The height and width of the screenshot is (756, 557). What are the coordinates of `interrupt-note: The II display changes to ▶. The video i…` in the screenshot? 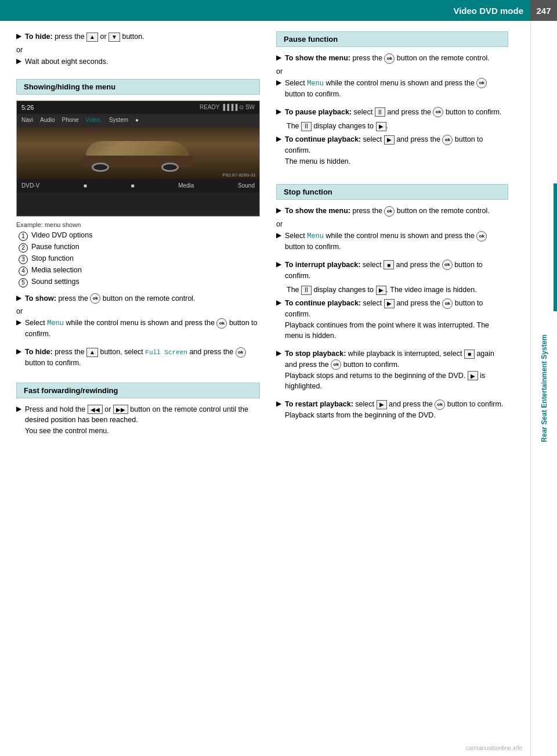 It's located at (392, 290).